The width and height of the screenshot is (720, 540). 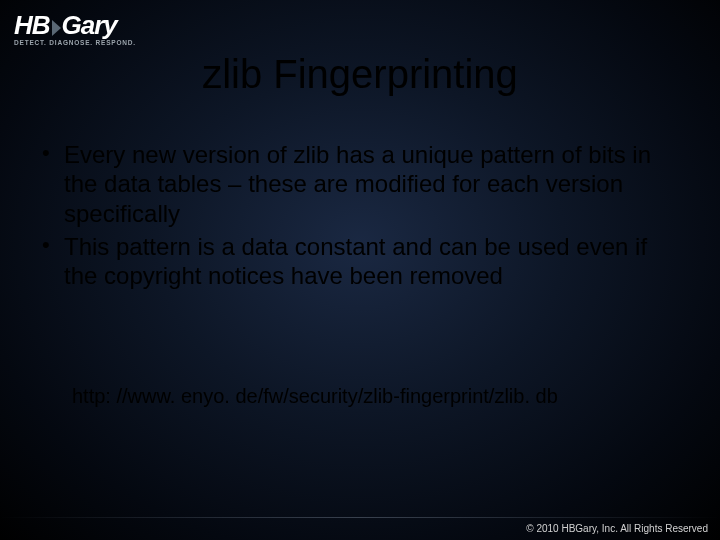 What do you see at coordinates (75, 25) in the screenshot?
I see `logo-main: HBGary` at bounding box center [75, 25].